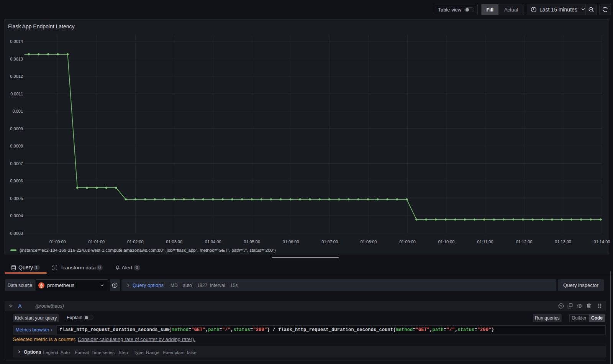 This screenshot has height=364, width=613. What do you see at coordinates (16, 164) in the screenshot?
I see `svg-text: 0.0007` at bounding box center [16, 164].